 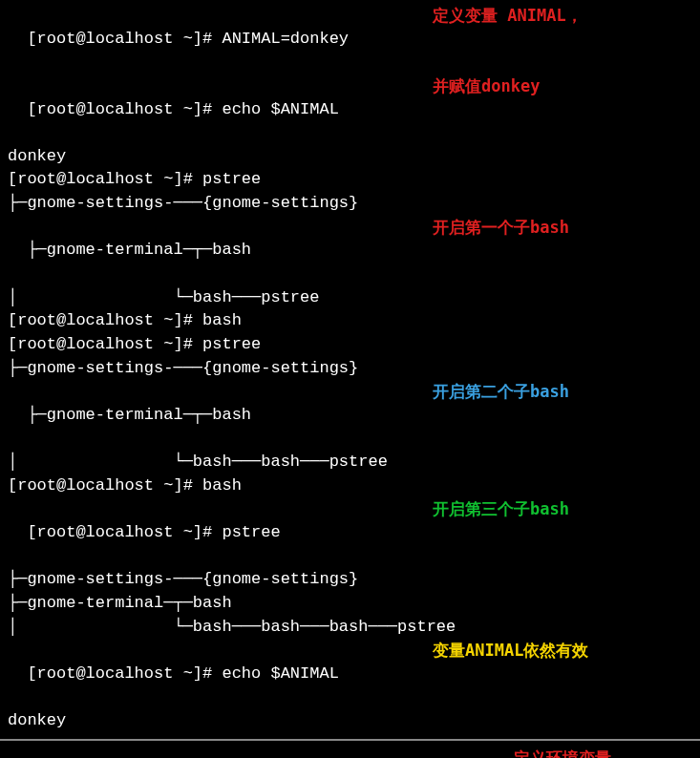 What do you see at coordinates (350, 110) in the screenshot?
I see `term-line: [root@localhost ~]# echo $ANIMAL 并赋值donk…` at bounding box center [350, 110].